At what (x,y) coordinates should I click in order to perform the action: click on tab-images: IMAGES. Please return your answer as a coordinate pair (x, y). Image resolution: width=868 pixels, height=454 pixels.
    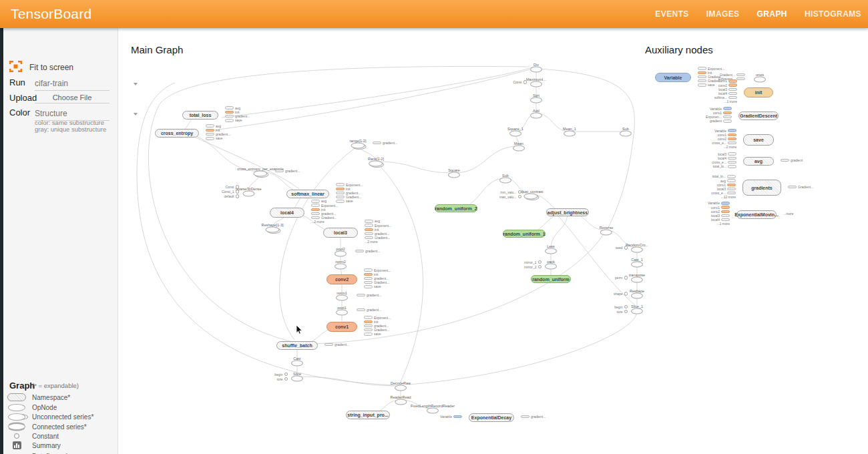
    Looking at the image, I should click on (723, 14).